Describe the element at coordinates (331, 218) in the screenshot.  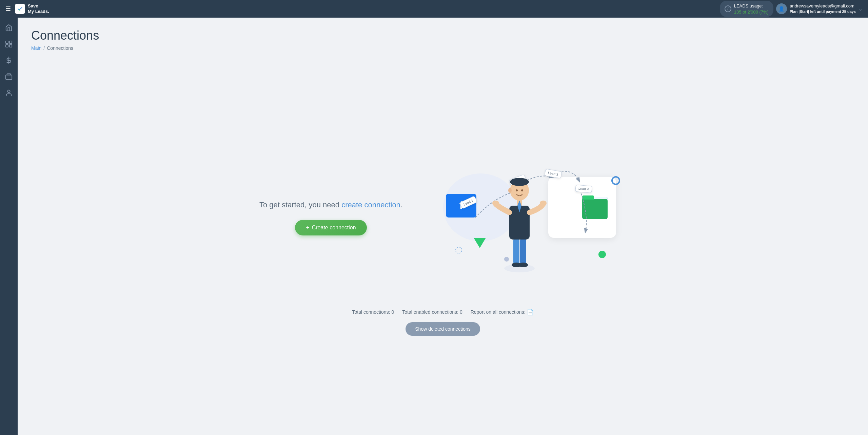
I see `cta-section: To get started, you need create connecti…` at that location.